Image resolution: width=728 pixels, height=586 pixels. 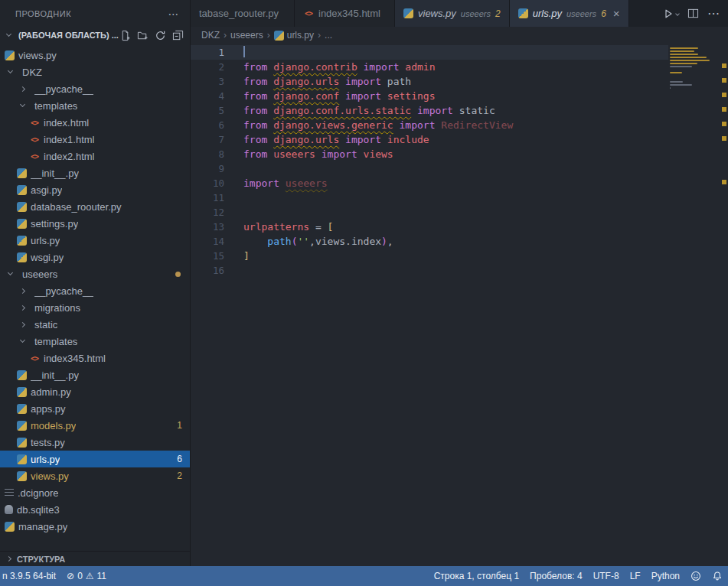 I want to click on file-label: index2.html, so click(x=69, y=156).